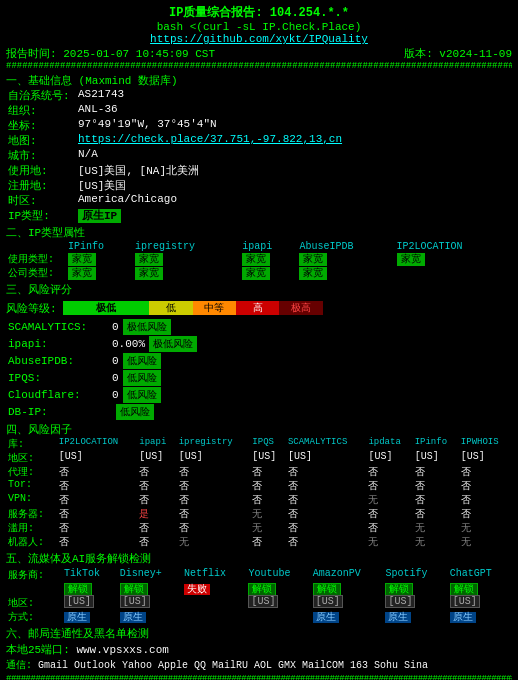 Image resolution: width=518 pixels, height=680 pixels. What do you see at coordinates (389, 528) in the screenshot?
I see `abuse-ipdata: 否` at bounding box center [389, 528].